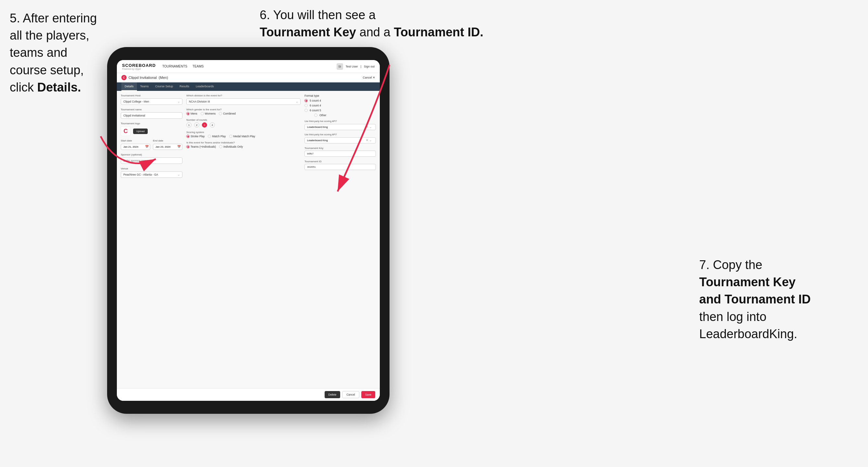  Describe the element at coordinates (340, 165) in the screenshot. I see `tournament-id-group: Tournament ID 302051` at that location.